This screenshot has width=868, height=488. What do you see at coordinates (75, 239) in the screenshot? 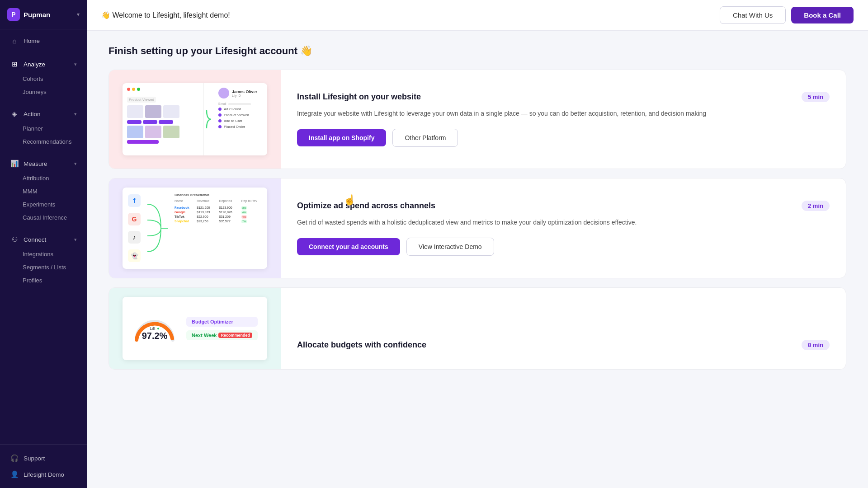
I see `connect-chevron-icon: ▾` at bounding box center [75, 239].